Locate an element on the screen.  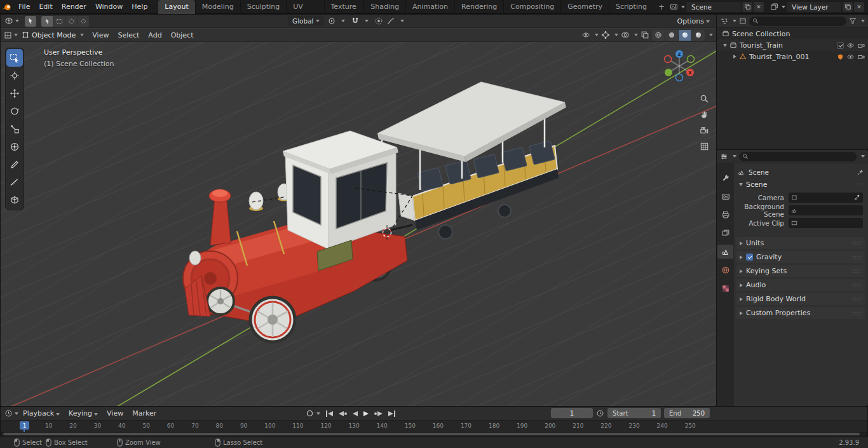
tab-render-icon is located at coordinates (726, 196).